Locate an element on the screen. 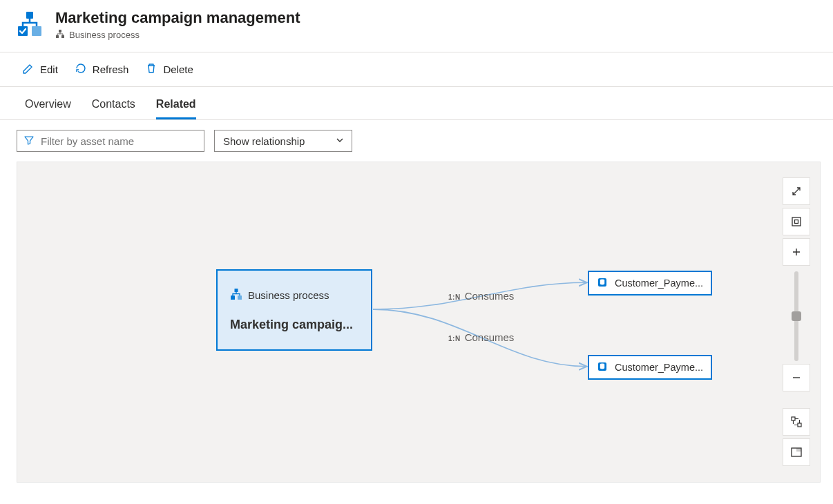  business-process-icon is located at coordinates (30, 24).